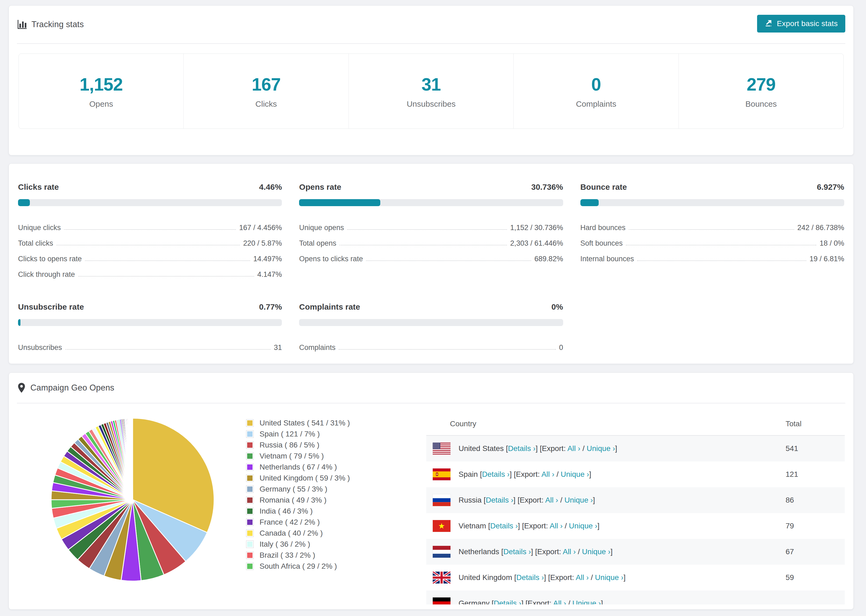 This screenshot has height=616, width=866. I want to click on panel-title: Complaints rate, so click(329, 307).